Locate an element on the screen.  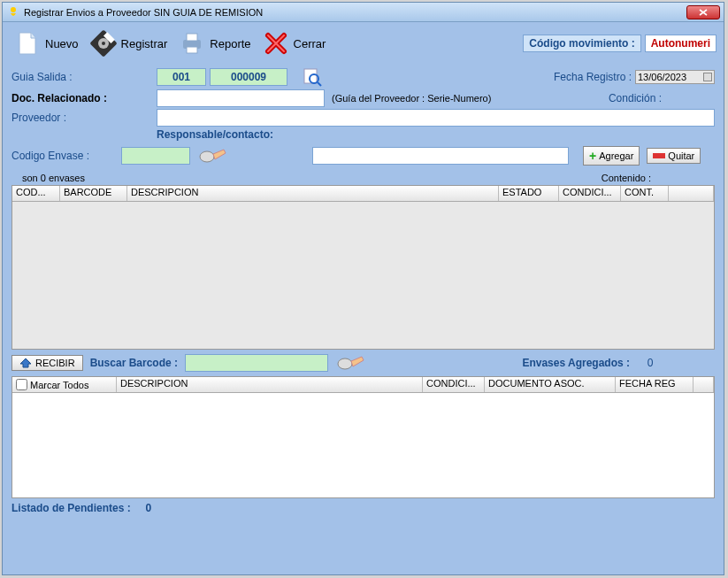
agregados-value: 0 is located at coordinates (650, 363).